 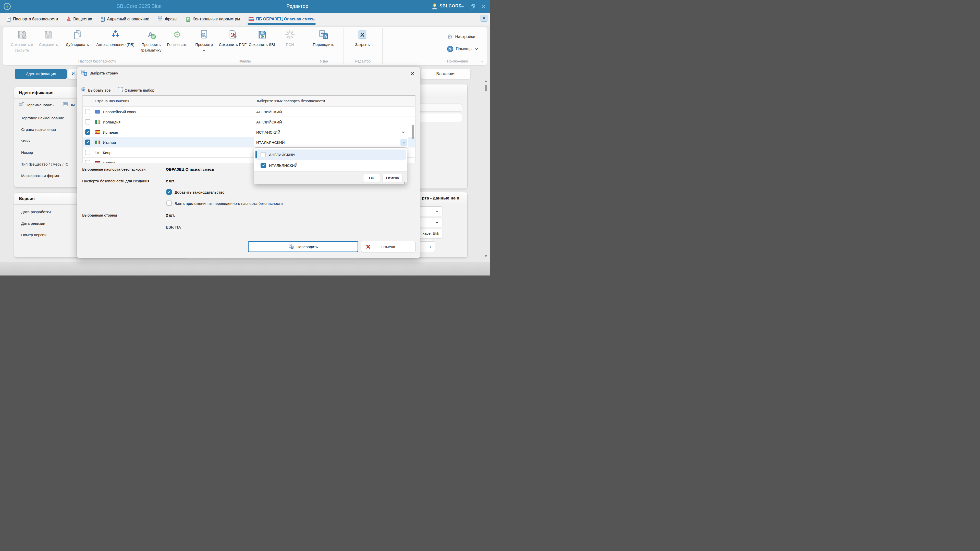 I want to click on flag-it-icon, so click(x=98, y=142).